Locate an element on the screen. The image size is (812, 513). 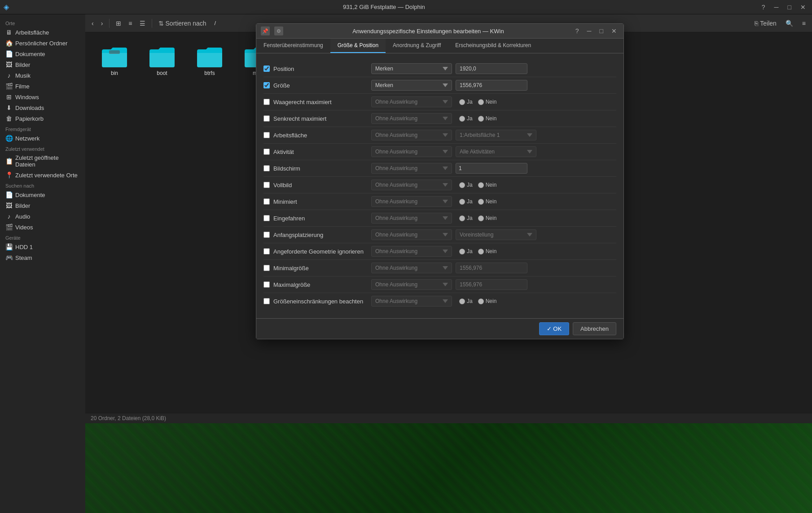
tab-anordnung: Anordnung & Zugriff is located at coordinates (417, 46).